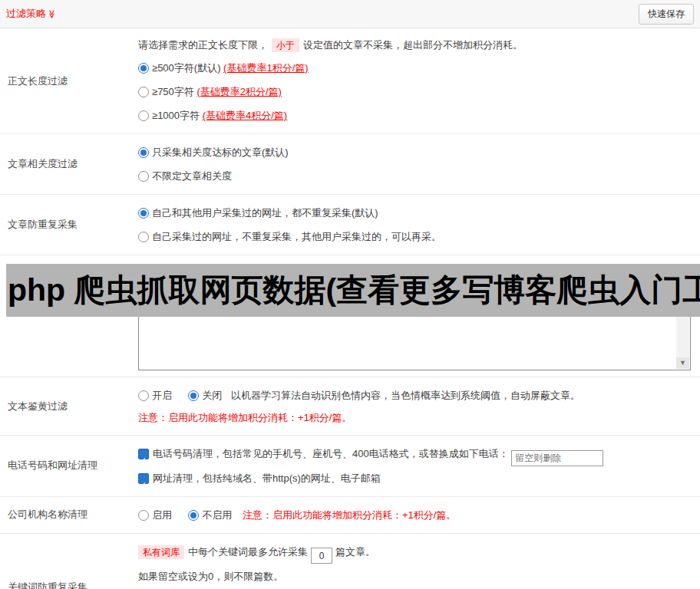 The image size is (700, 589). What do you see at coordinates (31, 14) in the screenshot?
I see `page-title: 过滤策略≫` at bounding box center [31, 14].